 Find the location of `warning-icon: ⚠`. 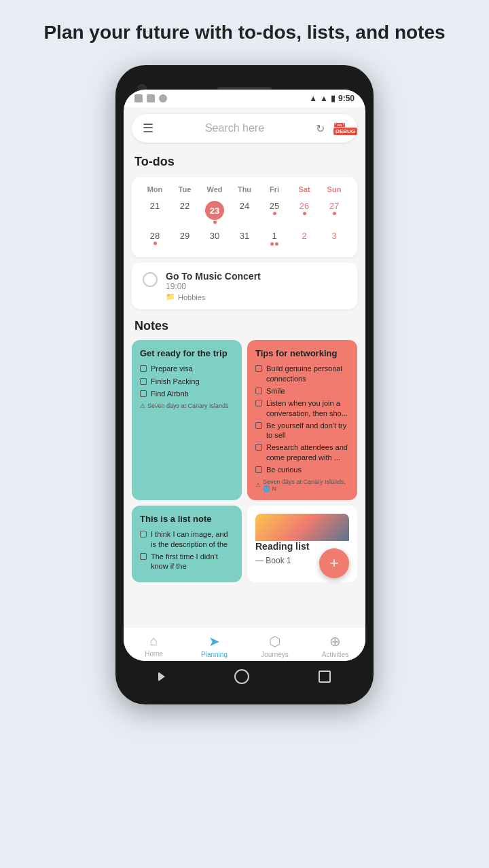

warning-icon: ⚠ is located at coordinates (143, 406).